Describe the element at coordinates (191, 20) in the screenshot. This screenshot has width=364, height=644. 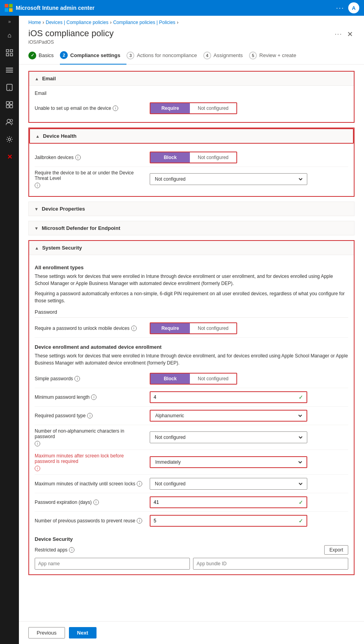
I see `breadcrumb: Home › Devices | Compliance policies › C…` at that location.